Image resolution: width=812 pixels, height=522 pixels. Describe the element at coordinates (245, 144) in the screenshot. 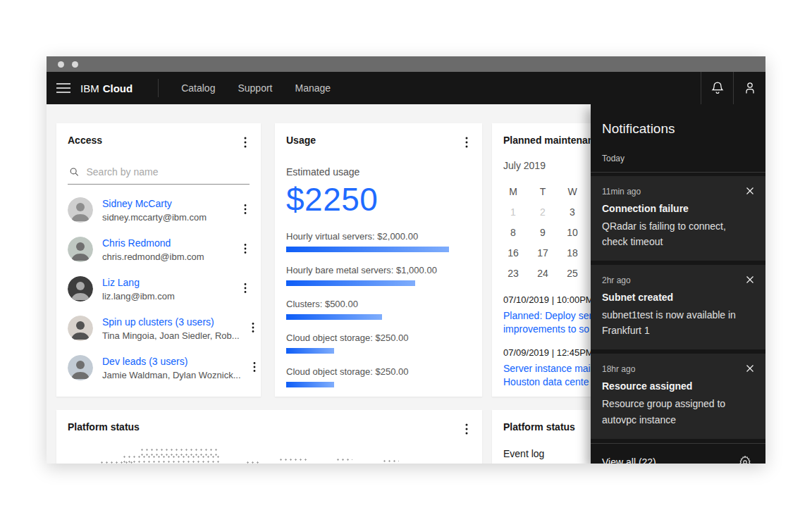

I see `access-overflow-menu-icon` at that location.